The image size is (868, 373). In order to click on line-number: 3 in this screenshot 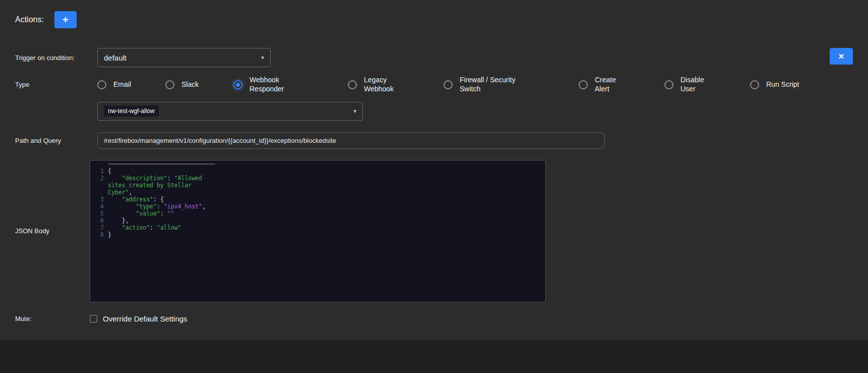, I will do `click(99, 199)`.